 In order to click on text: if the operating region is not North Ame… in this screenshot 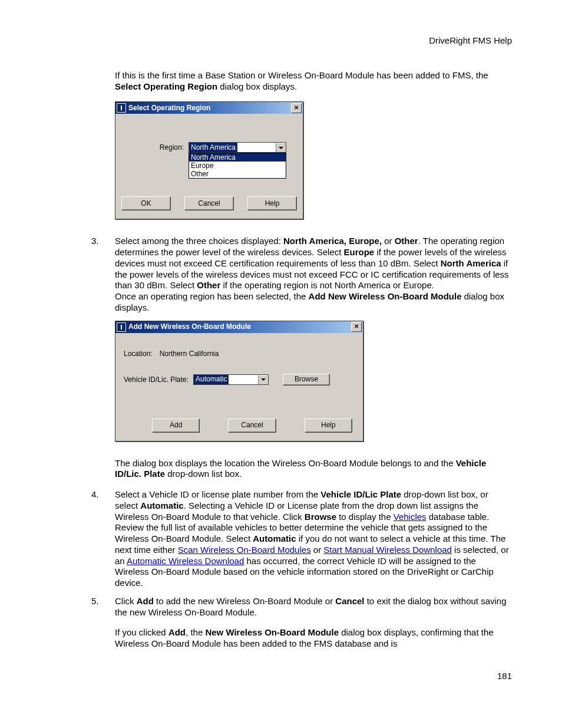, I will do `click(328, 285)`.